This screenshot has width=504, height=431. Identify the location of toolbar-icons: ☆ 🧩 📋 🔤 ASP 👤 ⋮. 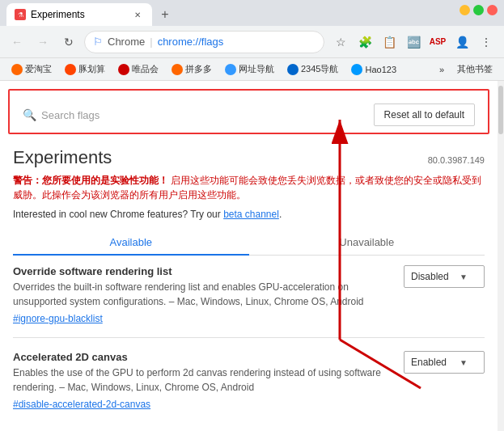
(413, 42).